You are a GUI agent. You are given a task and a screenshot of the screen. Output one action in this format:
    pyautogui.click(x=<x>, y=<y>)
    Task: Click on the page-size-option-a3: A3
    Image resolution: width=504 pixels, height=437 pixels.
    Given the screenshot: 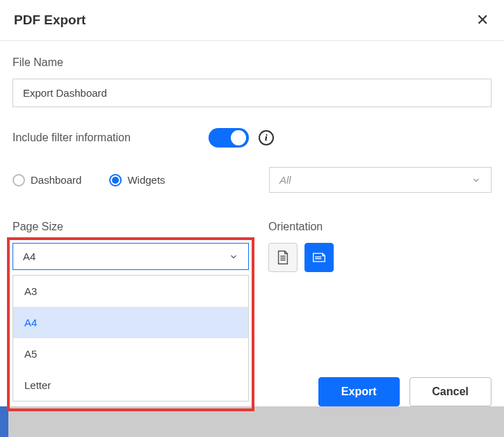 What is the action you would take?
    pyautogui.click(x=131, y=291)
    